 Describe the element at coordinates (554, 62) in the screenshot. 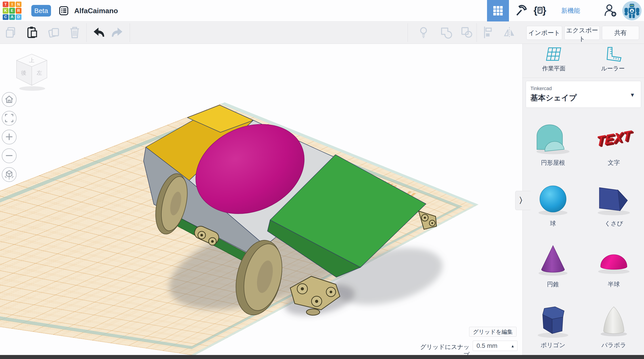

I see `workplane-icon` at that location.